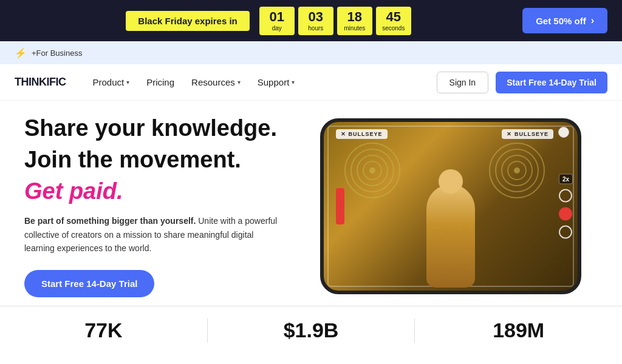 The width and height of the screenshot is (622, 364). What do you see at coordinates (40, 83) in the screenshot?
I see `nav-logo: THINKIFIC` at bounding box center [40, 83].